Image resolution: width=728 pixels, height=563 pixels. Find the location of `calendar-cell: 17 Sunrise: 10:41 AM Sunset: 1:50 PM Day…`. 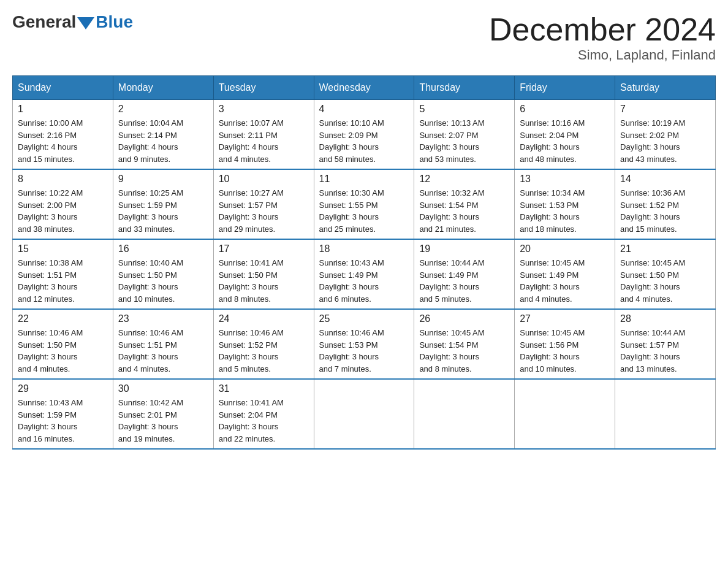

calendar-cell: 17 Sunrise: 10:41 AM Sunset: 1:50 PM Day… is located at coordinates (264, 274).